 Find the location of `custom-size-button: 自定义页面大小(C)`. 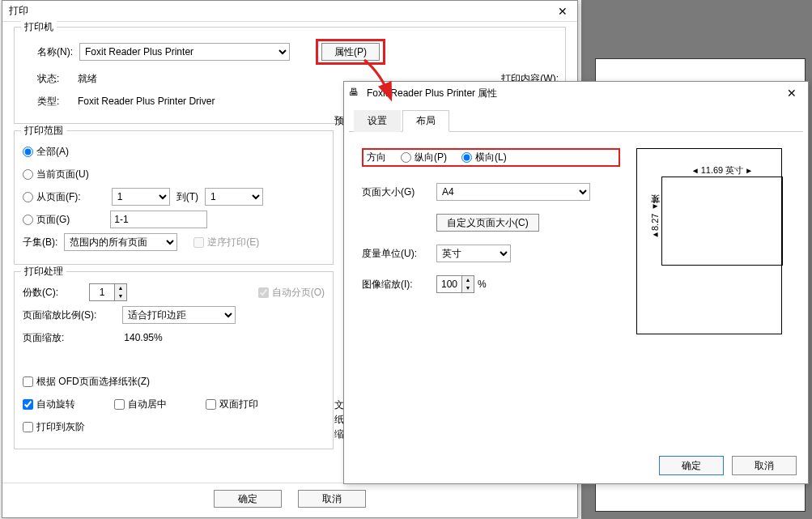

custom-size-button: 自定义页面大小(C) is located at coordinates (487, 223).